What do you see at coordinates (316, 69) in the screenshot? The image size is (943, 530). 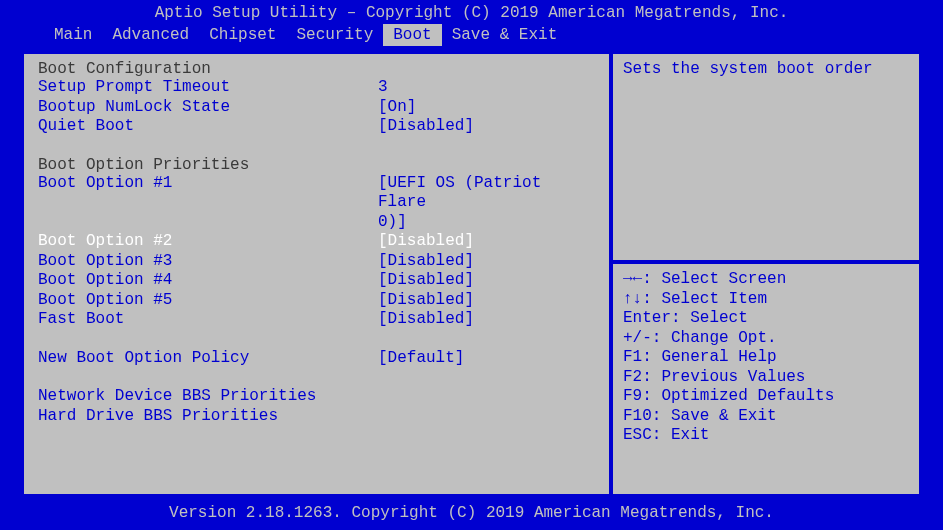 I see `section-boot-config: Boot Configuration` at bounding box center [316, 69].